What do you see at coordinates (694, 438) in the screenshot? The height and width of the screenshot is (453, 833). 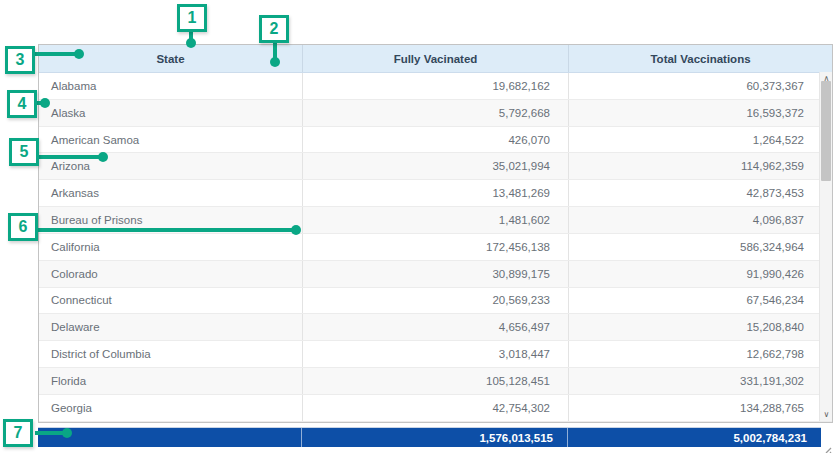 I see `totals-total-vaccinations: 5,002,784,231` at bounding box center [694, 438].